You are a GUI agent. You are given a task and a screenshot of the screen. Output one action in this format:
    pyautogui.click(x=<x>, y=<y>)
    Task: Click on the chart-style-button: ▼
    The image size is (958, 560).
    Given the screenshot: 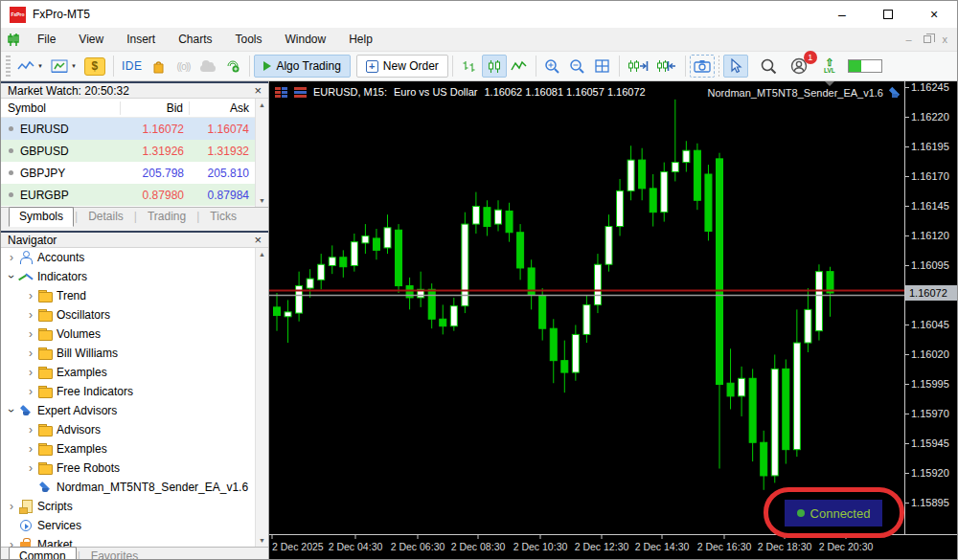 What is the action you would take?
    pyautogui.click(x=31, y=66)
    